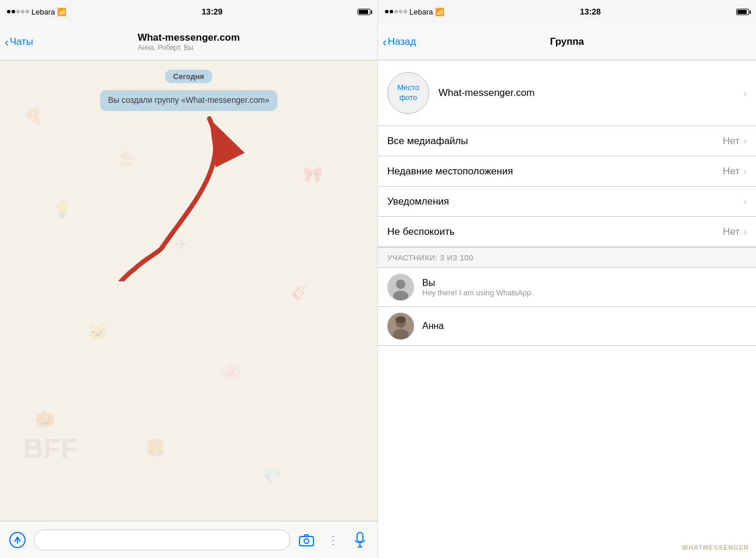  I want to click on system-message: Вы создали группу «What-messenger.com», so click(189, 101).